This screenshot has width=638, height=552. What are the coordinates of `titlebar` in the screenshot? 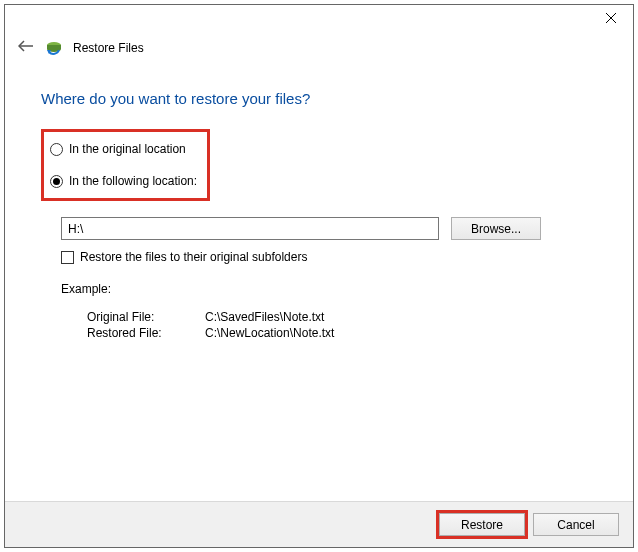 It's located at (319, 20).